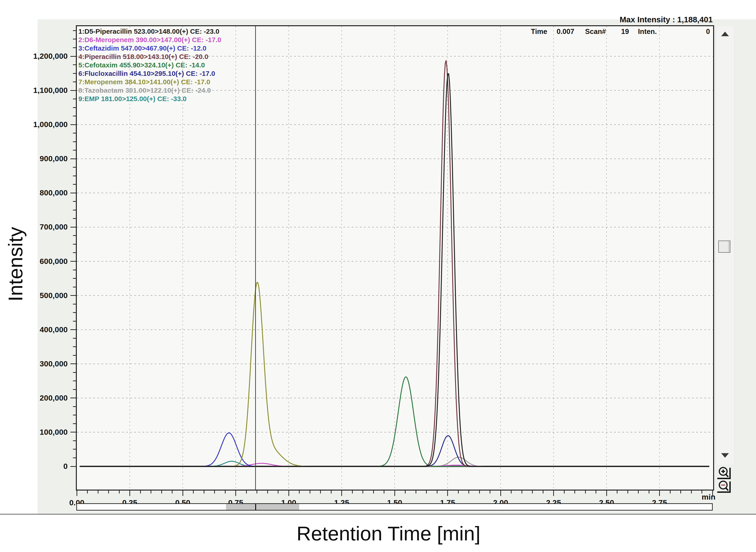 This screenshot has width=756, height=552. What do you see at coordinates (704, 497) in the screenshot?
I see `x-axis-unit-label: min` at bounding box center [704, 497].